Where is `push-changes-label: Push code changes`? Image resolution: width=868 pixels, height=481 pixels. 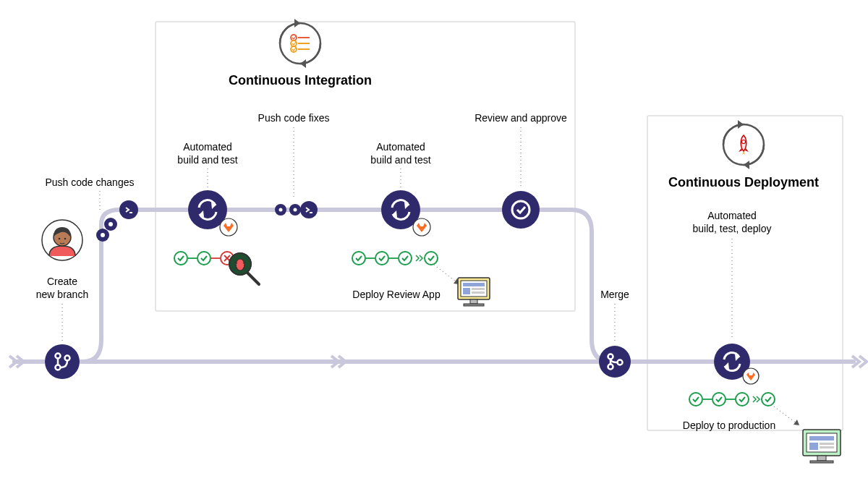 push-changes-label: Push code changes is located at coordinates (90, 182).